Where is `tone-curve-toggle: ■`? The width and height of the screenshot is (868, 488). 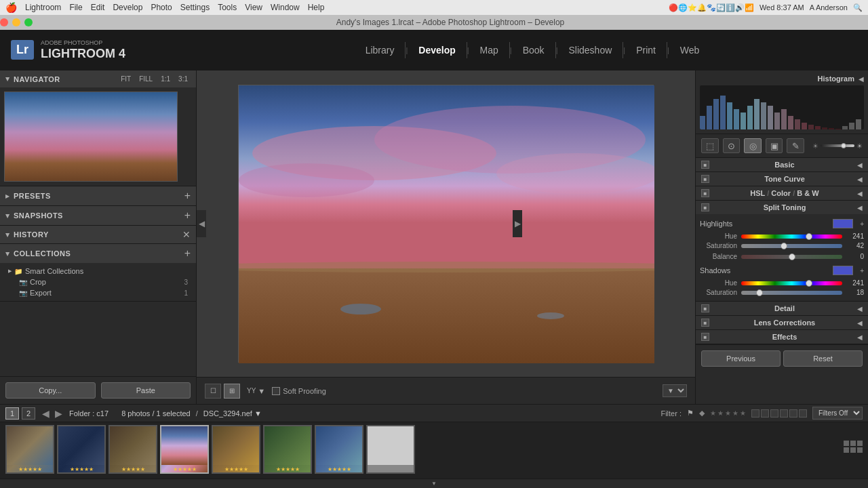
tone-curve-toggle: ■ is located at coordinates (705, 179).